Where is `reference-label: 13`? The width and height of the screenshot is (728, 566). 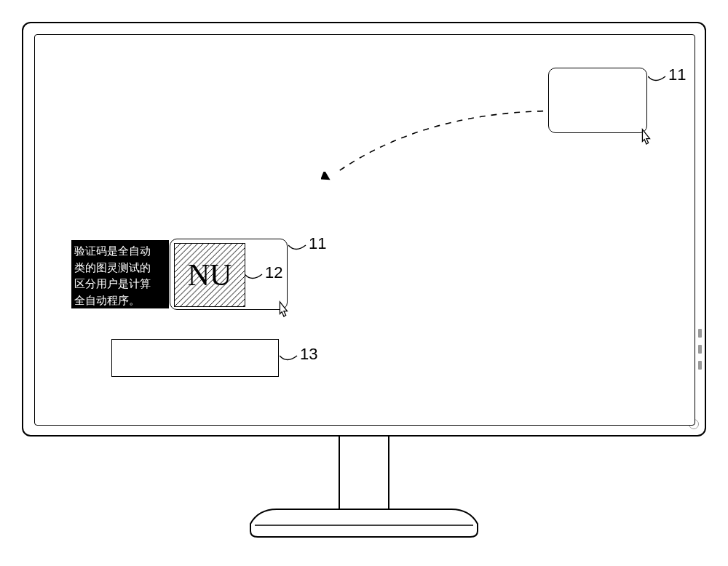
reference-label: 13 is located at coordinates (309, 354).